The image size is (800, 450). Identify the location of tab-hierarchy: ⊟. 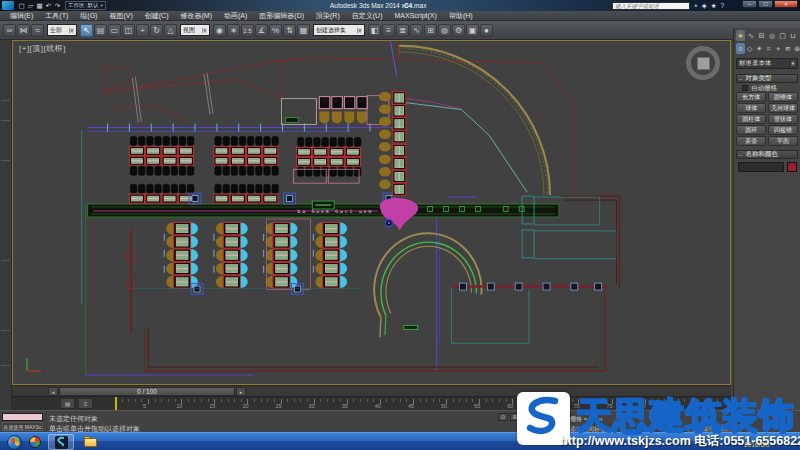
(762, 36).